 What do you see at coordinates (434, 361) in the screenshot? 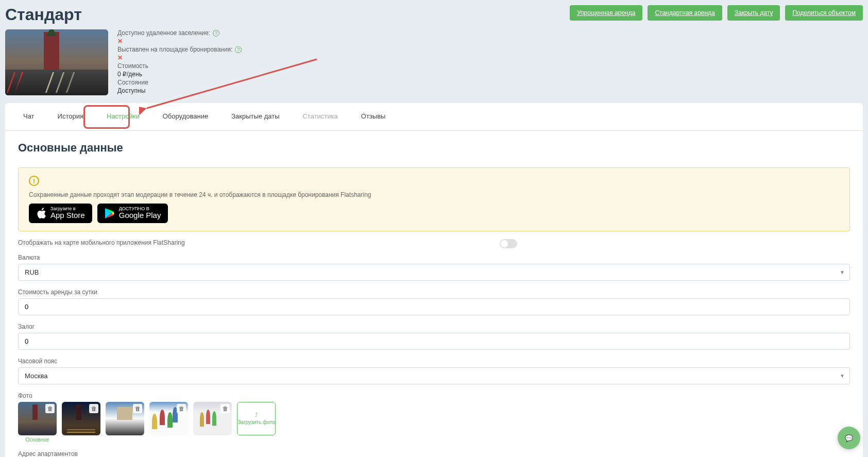
I see `timezone-label: Часовой пояс` at bounding box center [434, 361].